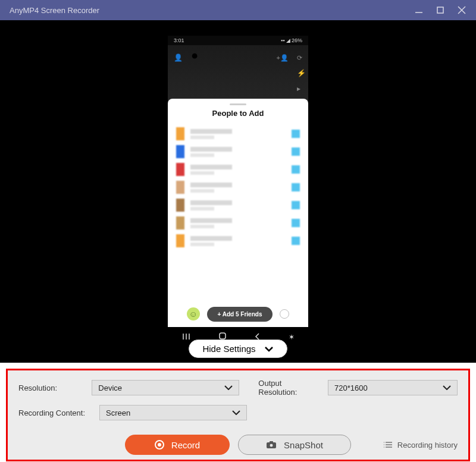  Describe the element at coordinates (240, 314) in the screenshot. I see `add-friends-button: + Add 5 Friends` at that location.